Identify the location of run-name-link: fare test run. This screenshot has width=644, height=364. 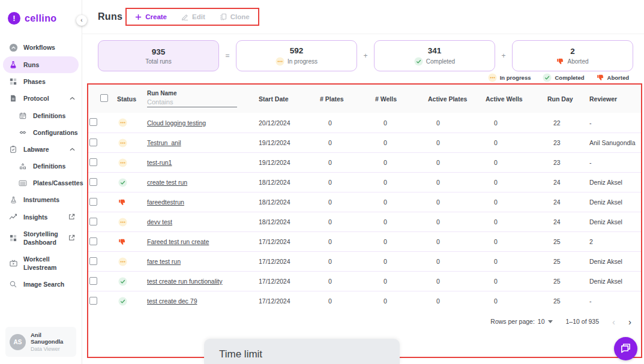
(164, 261).